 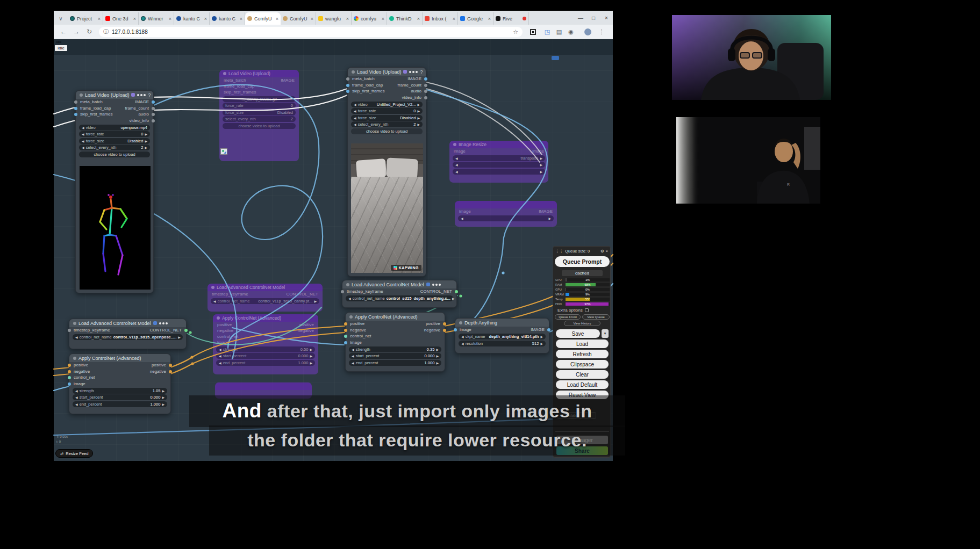 What do you see at coordinates (502, 344) in the screenshot?
I see `widget-resolution: ◀resolution512▶` at bounding box center [502, 344].